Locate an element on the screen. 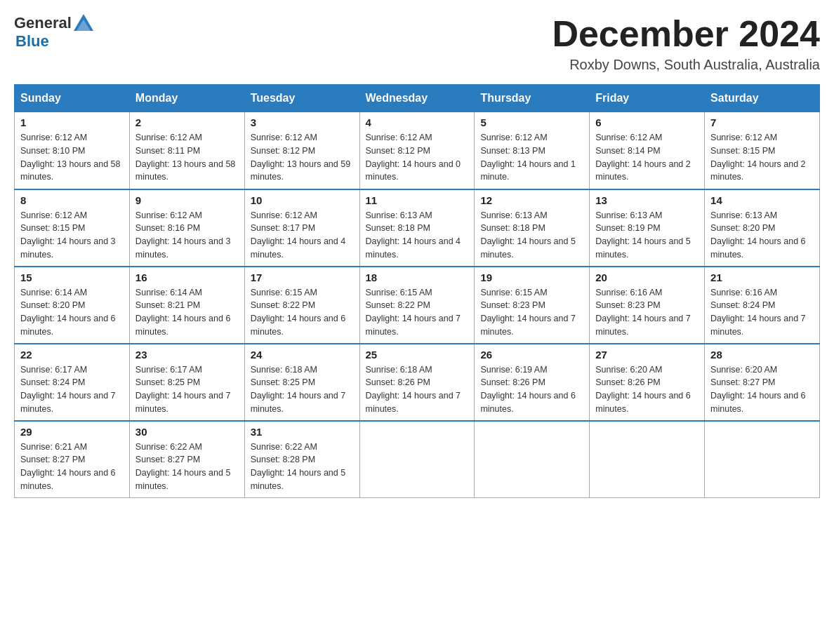  day-info: Sunrise: 6:13 AMSunset: 8:20 PMDaylight:… is located at coordinates (758, 235).